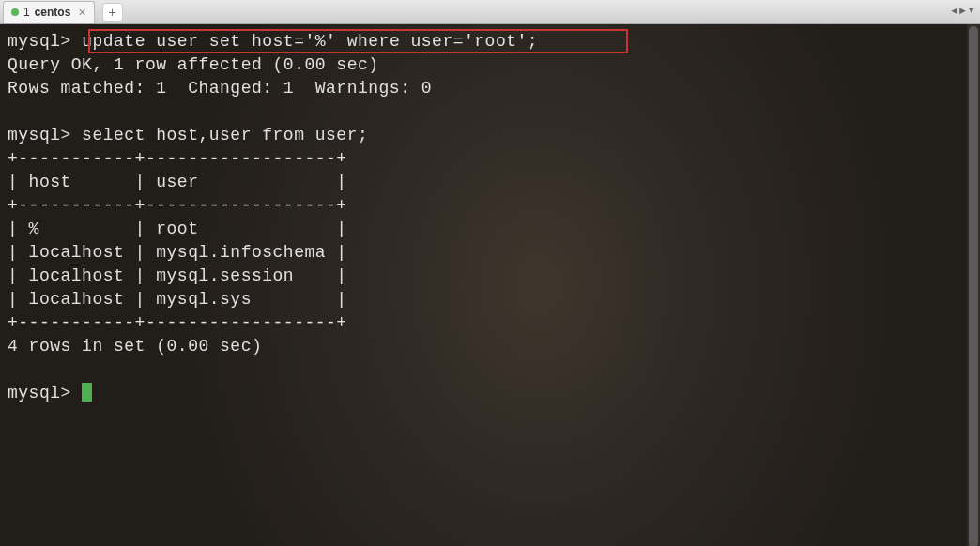 The width and height of the screenshot is (980, 546). What do you see at coordinates (86, 392) in the screenshot?
I see `cursor` at bounding box center [86, 392].